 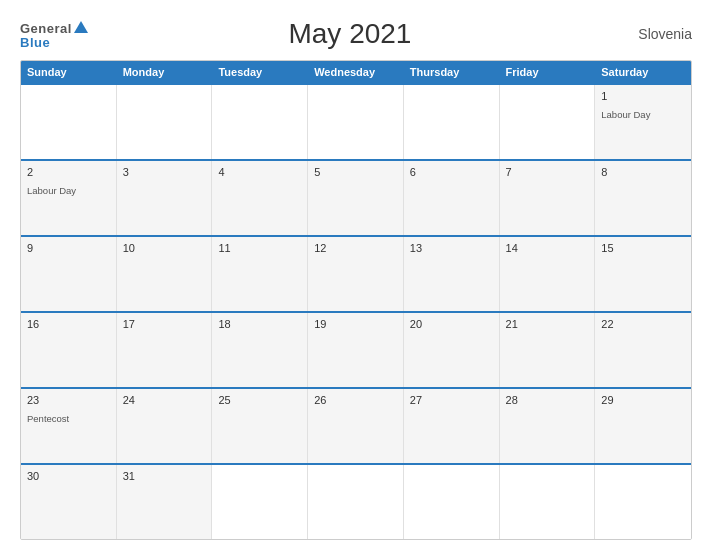 What do you see at coordinates (260, 324) in the screenshot?
I see `day-number: 18` at bounding box center [260, 324].